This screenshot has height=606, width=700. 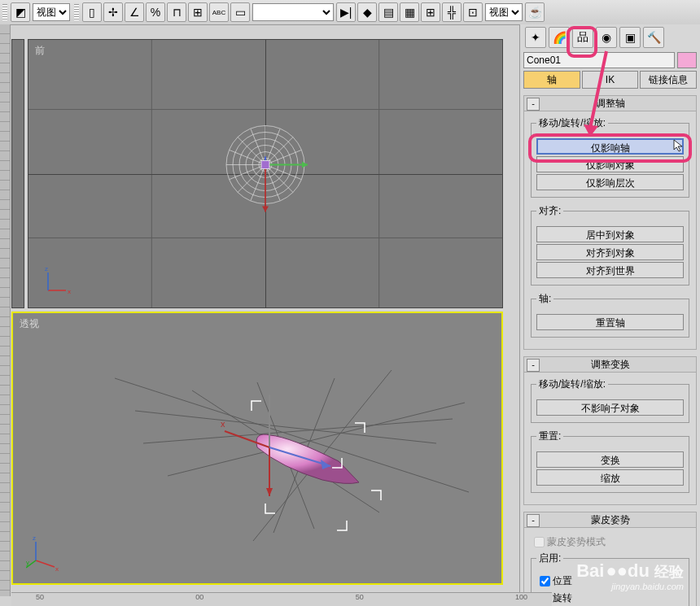 What do you see at coordinates (113, 12) in the screenshot?
I see `tool-icon: ✢` at bounding box center [113, 12].